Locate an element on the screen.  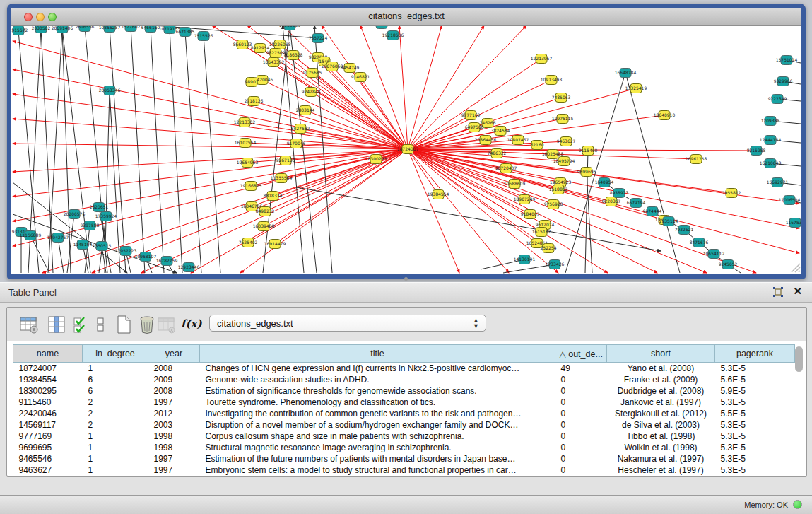
graph-node: 11355564 is located at coordinates (281, 178).